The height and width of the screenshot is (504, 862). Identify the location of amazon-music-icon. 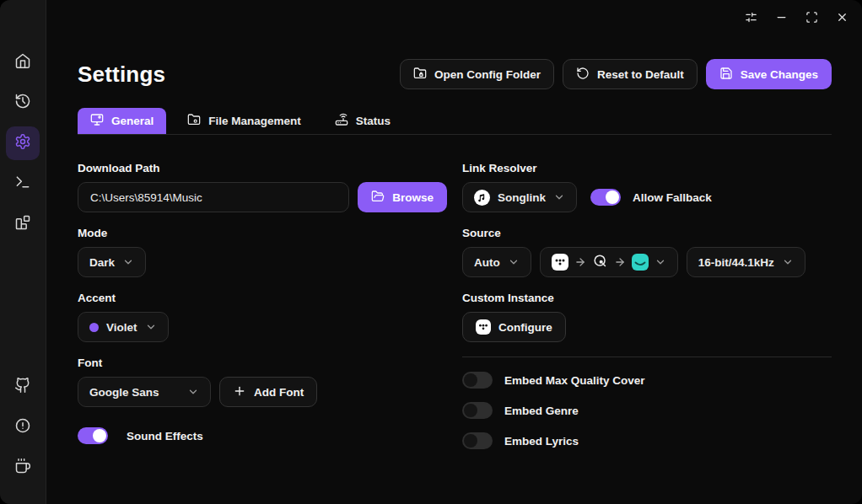
(640, 262).